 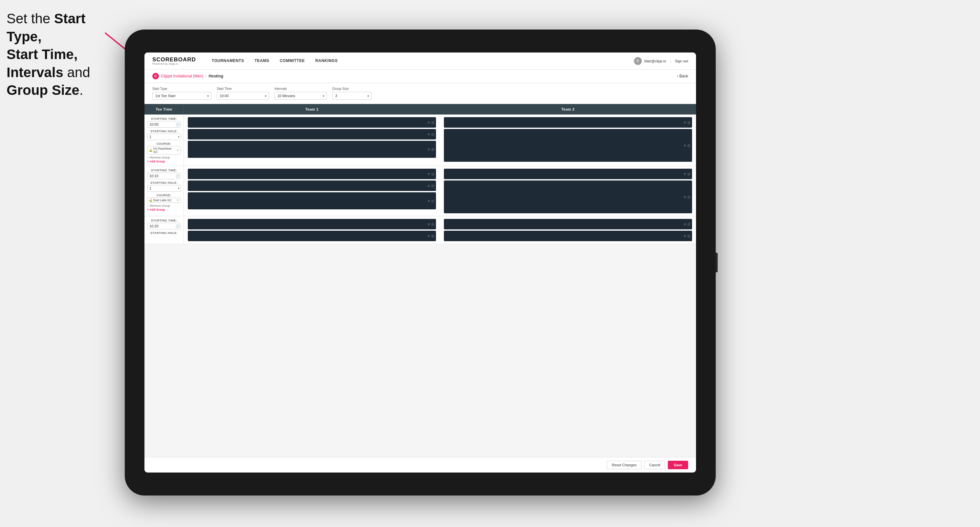 I want to click on starting-time-input-wrap-3: 🕐, so click(x=164, y=226).